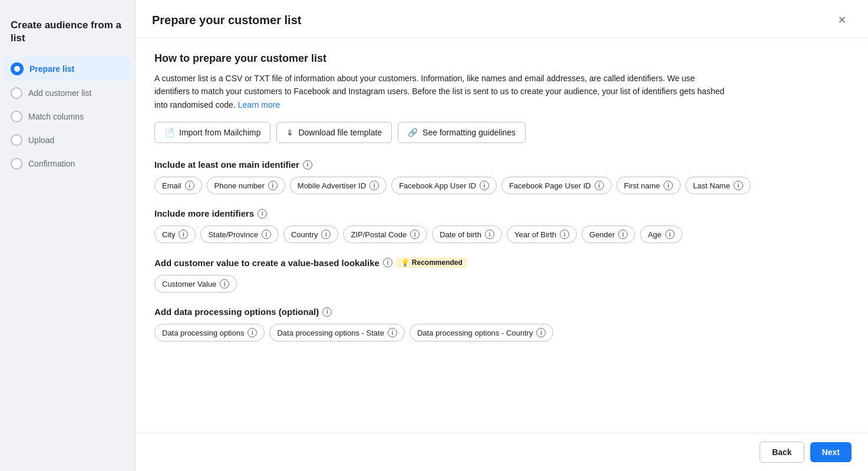 The image size is (868, 471). I want to click on sidebar-title: Create audience from a list, so click(67, 34).